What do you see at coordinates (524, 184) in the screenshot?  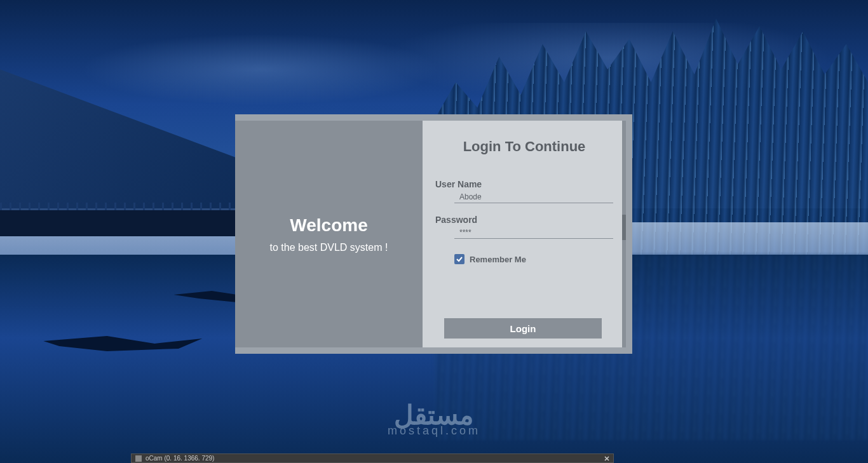 I see `username-label: User Name` at bounding box center [524, 184].